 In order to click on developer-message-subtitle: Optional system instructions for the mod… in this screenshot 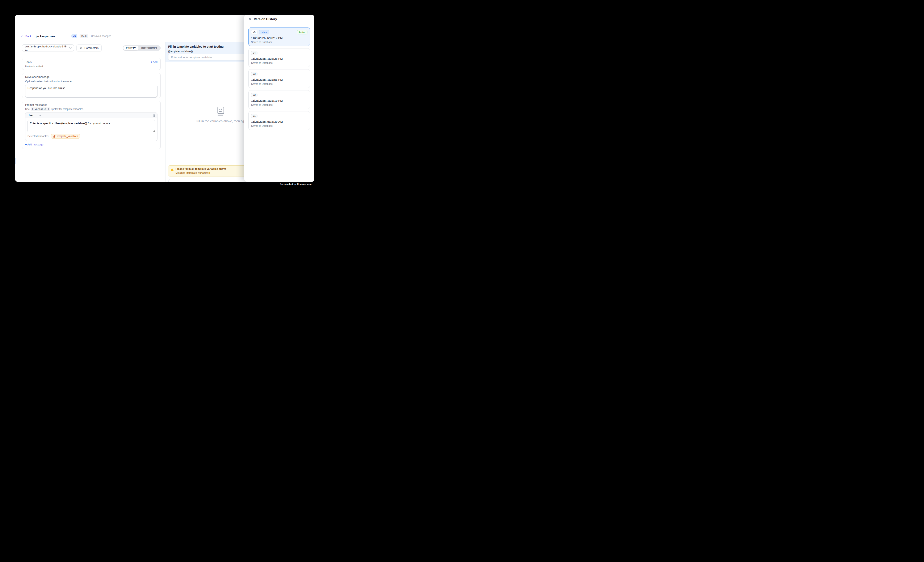, I will do `click(92, 81)`.